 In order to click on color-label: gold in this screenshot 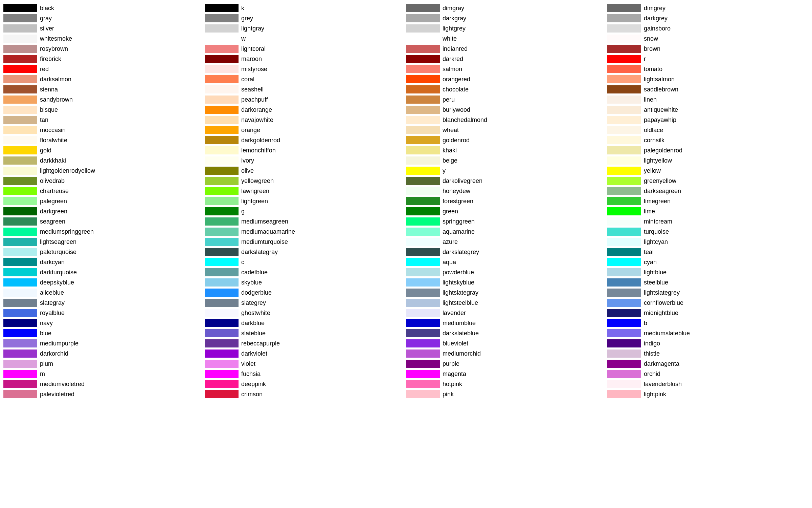, I will do `click(46, 150)`.